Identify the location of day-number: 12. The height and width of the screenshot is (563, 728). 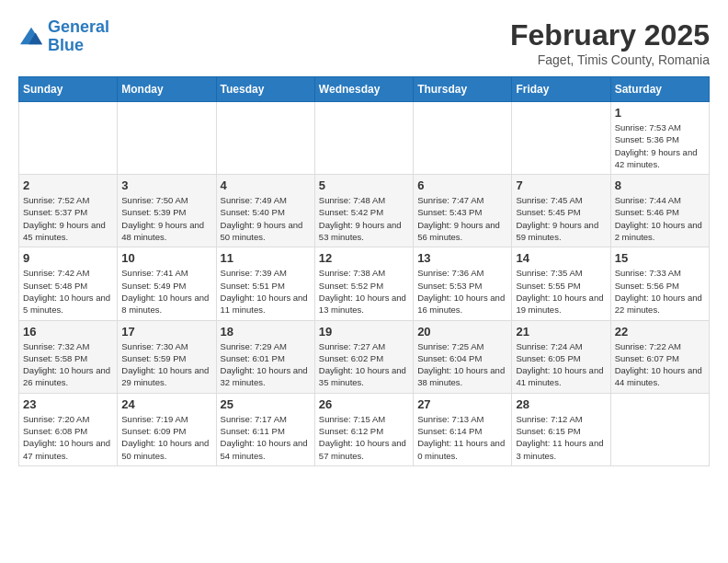
(364, 258).